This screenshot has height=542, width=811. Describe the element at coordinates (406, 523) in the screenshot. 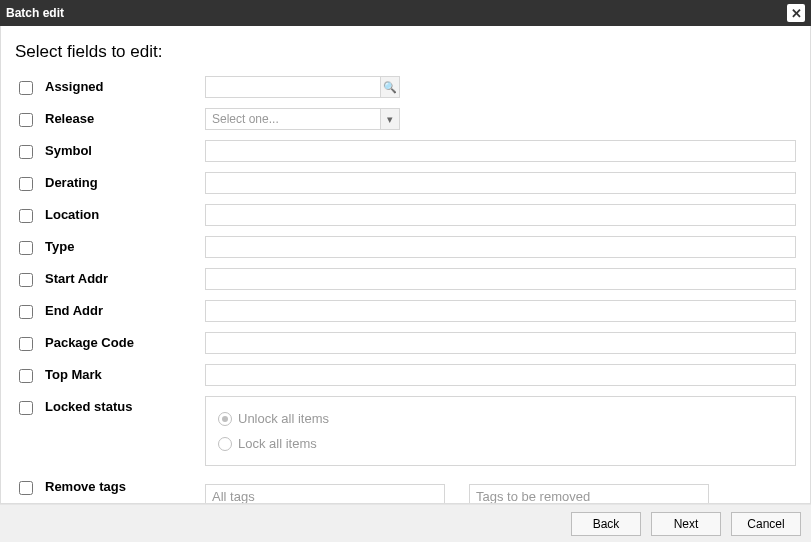

I see `dialog-footer: Back Next Cancel` at that location.